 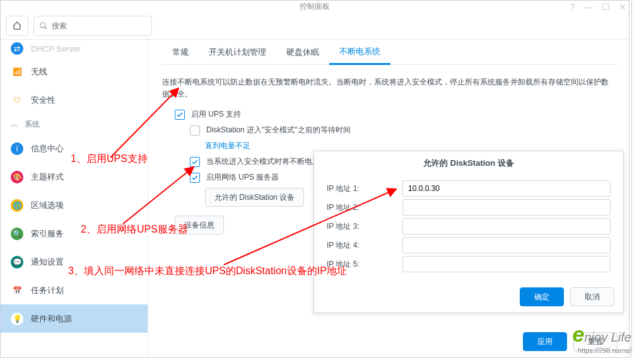 What do you see at coordinates (389, 88) in the screenshot?
I see `ups-description: 连接不断电系统可以防止数据在无预警断电时流失。当断电时，系统将进入安全模式，停止…` at bounding box center [389, 88].